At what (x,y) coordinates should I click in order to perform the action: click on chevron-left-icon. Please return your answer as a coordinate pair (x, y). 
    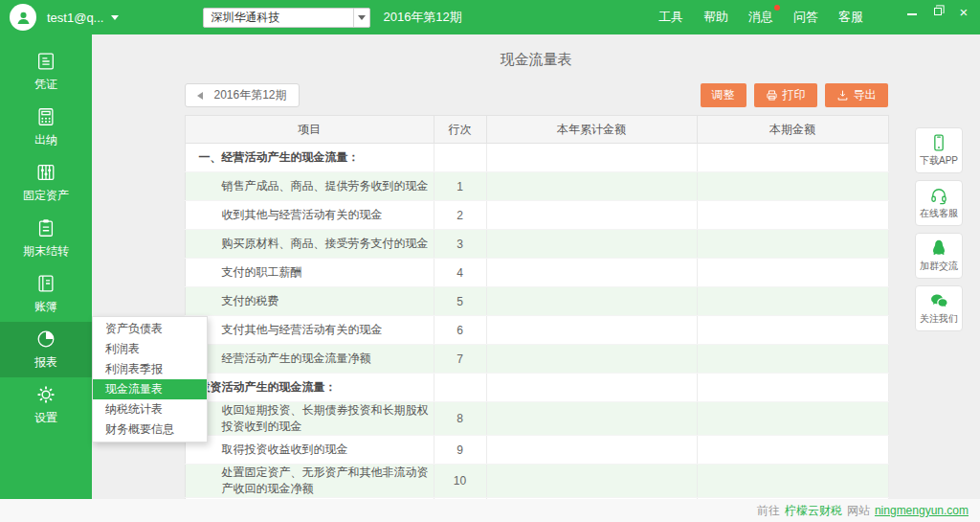
    Looking at the image, I should click on (200, 96).